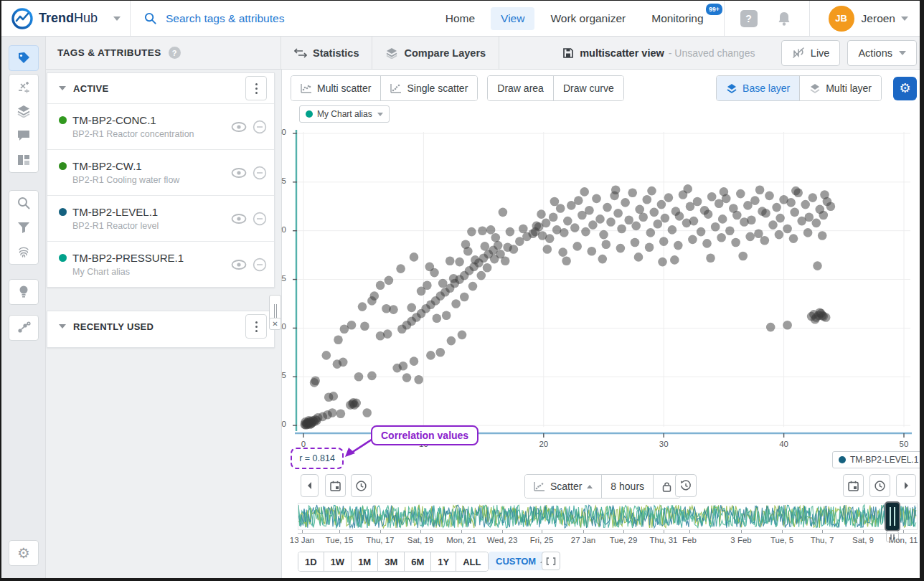 This screenshot has height=581, width=924. What do you see at coordinates (782, 540) in the screenshot?
I see `timeline-date-label: Tue, 5` at bounding box center [782, 540].